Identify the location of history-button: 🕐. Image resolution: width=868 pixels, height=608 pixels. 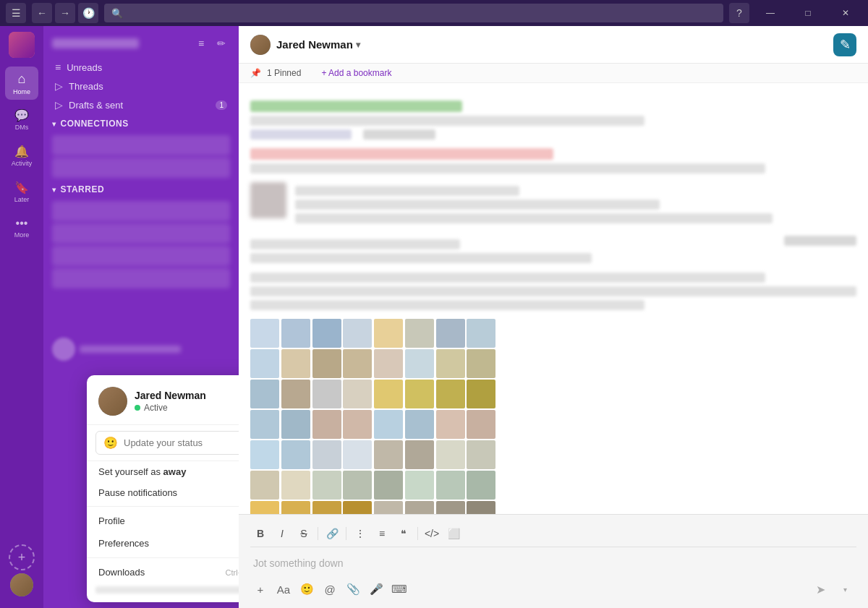
(88, 13).